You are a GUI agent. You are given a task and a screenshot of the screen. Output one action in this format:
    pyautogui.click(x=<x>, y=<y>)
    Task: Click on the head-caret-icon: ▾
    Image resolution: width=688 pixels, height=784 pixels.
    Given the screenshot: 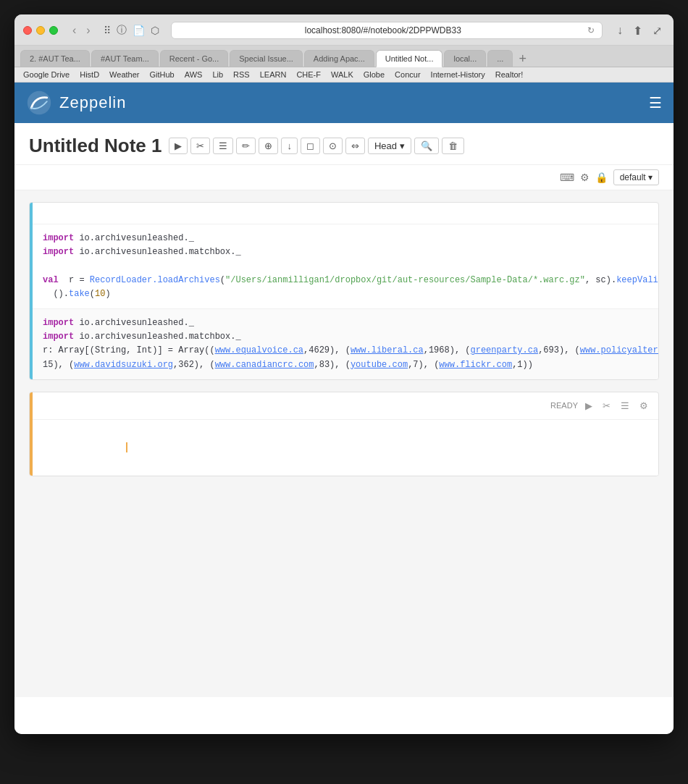 What is the action you would take?
    pyautogui.click(x=403, y=146)
    